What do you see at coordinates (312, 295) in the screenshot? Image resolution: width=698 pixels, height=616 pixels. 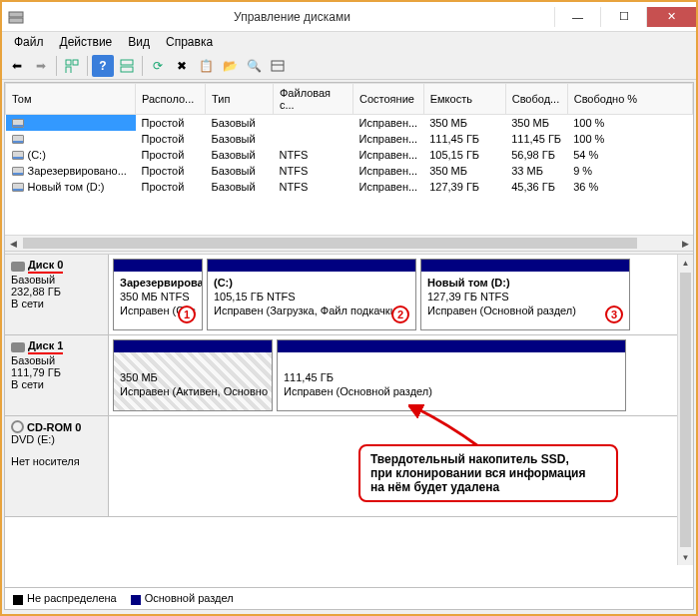 I see `partition: (C:)105,15 ГБ NTFSИсправен (Загрузка, Фа…` at bounding box center [312, 295].